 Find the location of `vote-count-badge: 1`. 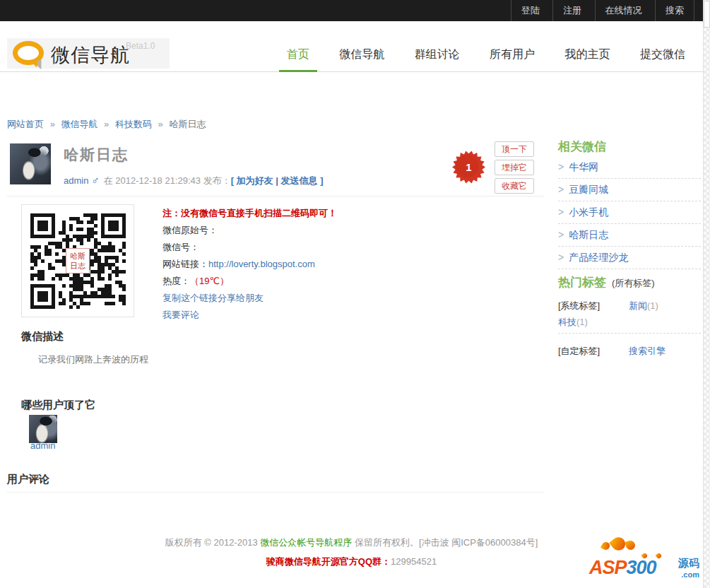

vote-count-badge: 1 is located at coordinates (469, 167).